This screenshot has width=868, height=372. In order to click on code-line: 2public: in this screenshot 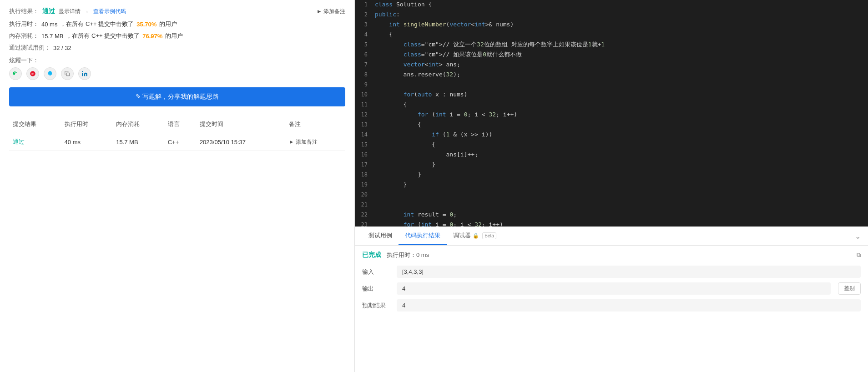, I will do `click(611, 15)`.